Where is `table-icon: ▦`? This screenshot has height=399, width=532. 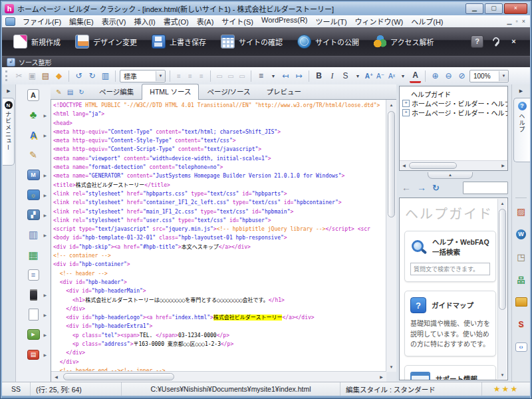
table-icon: ▦ is located at coordinates (33, 255).